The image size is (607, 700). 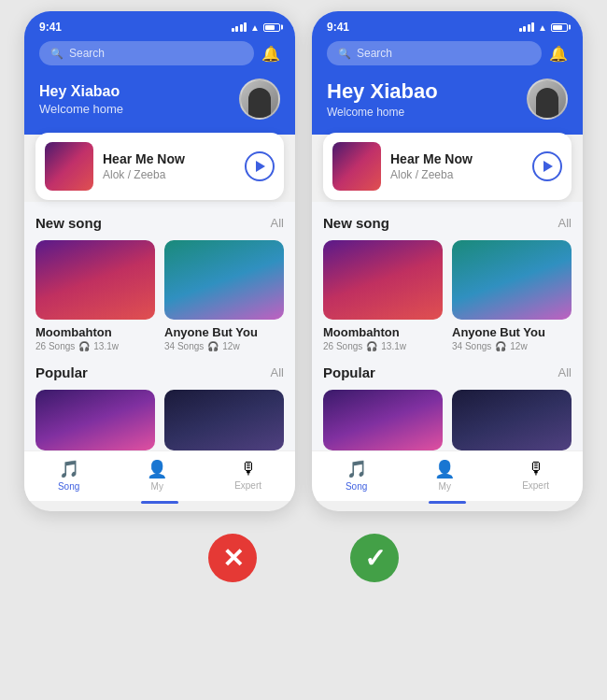 What do you see at coordinates (548, 166) in the screenshot?
I see `play-icon-right` at bounding box center [548, 166].